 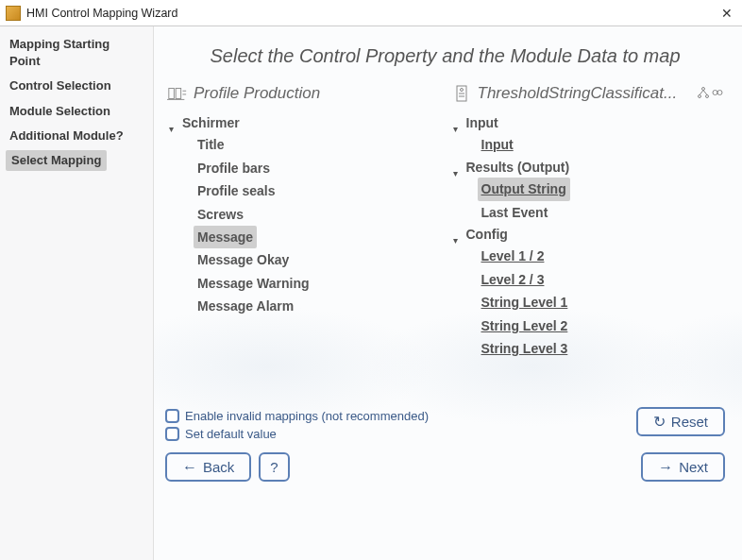 What do you see at coordinates (211, 144) in the screenshot?
I see `property-item: Title` at bounding box center [211, 144].